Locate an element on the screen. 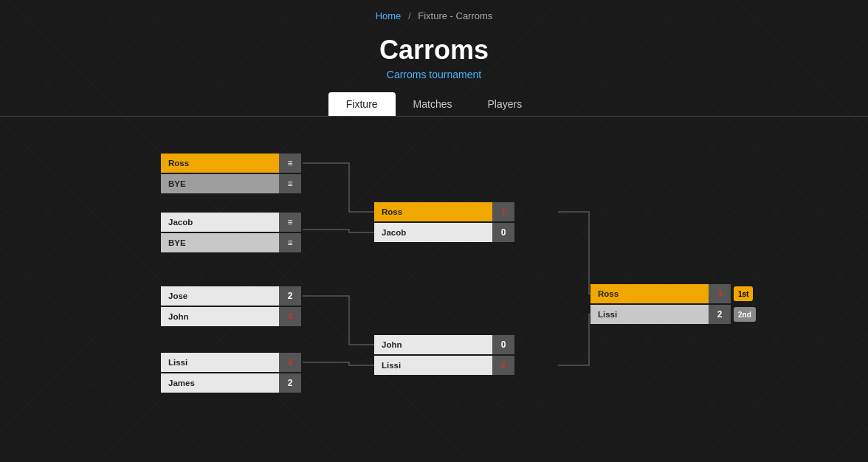 The image size is (868, 462). r2-m1-p2: Jacob 0 is located at coordinates (444, 232).